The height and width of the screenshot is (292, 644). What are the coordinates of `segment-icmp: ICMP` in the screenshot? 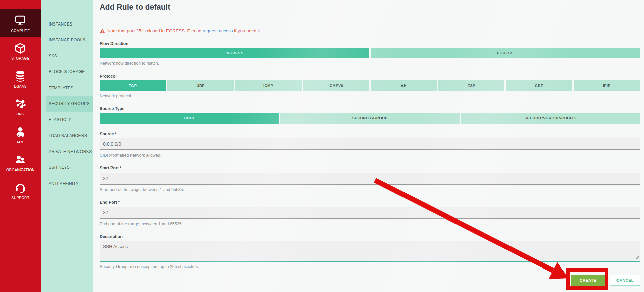 It's located at (268, 86).